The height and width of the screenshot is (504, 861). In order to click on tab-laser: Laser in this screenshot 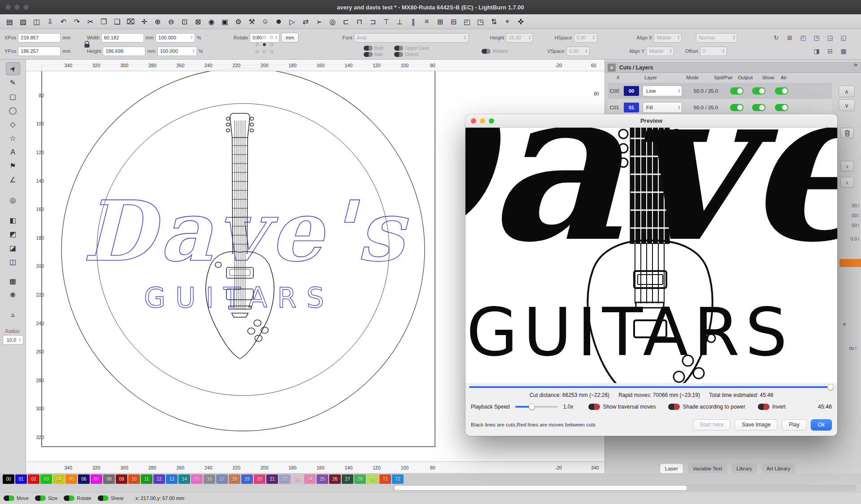, I will do `click(672, 469)`.